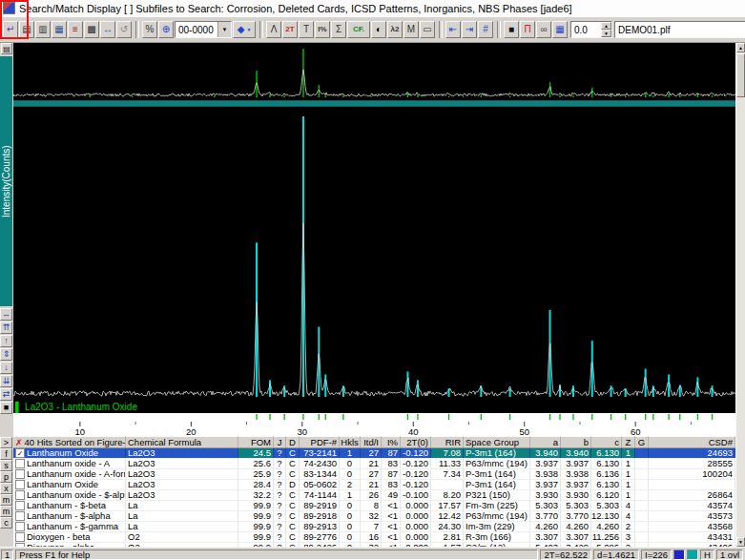 The height and width of the screenshot is (560, 745). Describe the element at coordinates (374, 506) in the screenshot. I see `table-row: Lanthanum - $-betaLa99.9?C89-291908<10.0…` at that location.